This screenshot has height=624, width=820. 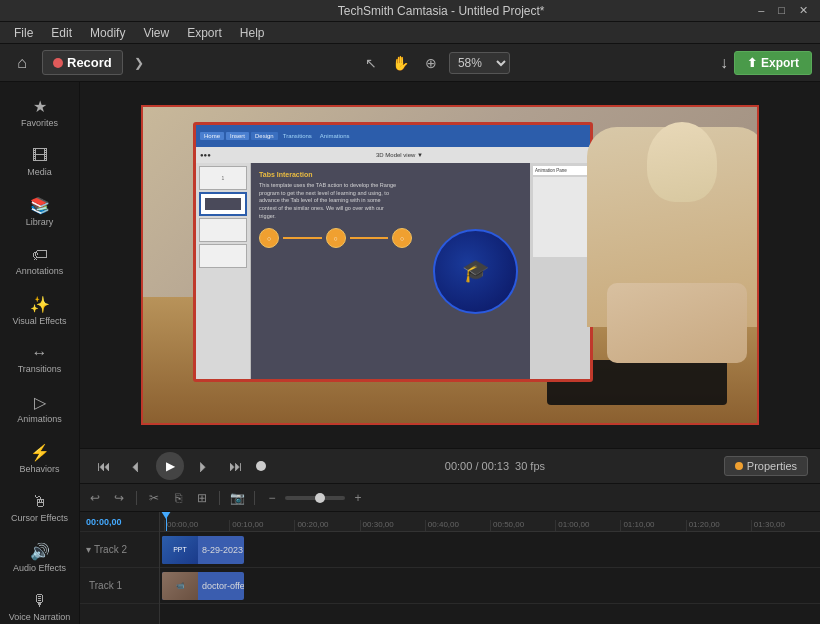 What do you see at coordinates (410, 33) in the screenshot?
I see `menu-bar: File Edit Modify View Export Help` at bounding box center [410, 33].